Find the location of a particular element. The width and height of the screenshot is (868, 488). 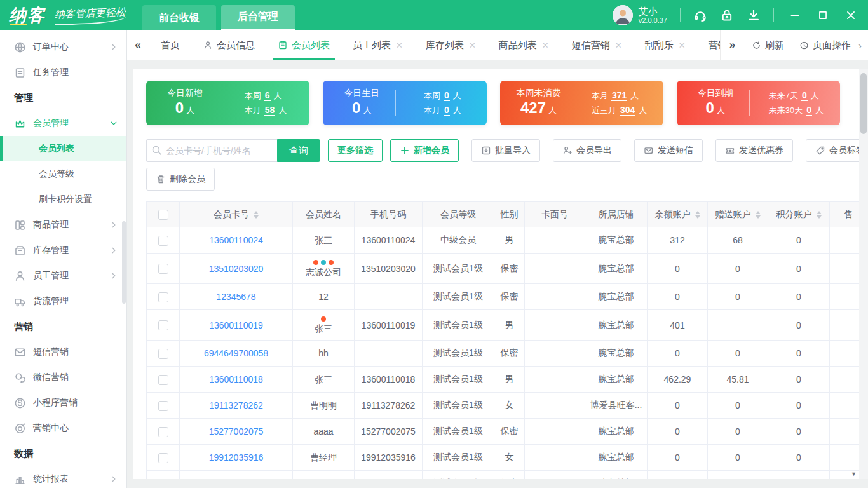

sidebar-item-统计报表: 统计报表 is located at coordinates (64, 477).